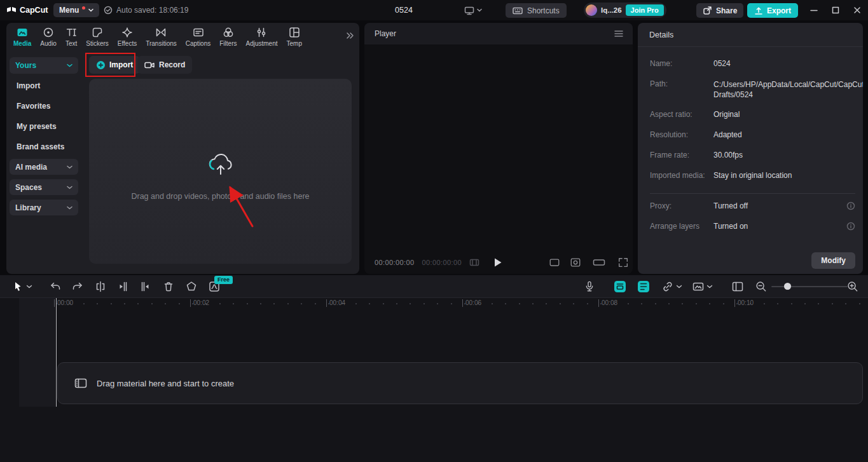 Image resolution: width=868 pixels, height=462 pixels. Describe the element at coordinates (64, 303) in the screenshot. I see `ruler-label: 00:00` at that location.